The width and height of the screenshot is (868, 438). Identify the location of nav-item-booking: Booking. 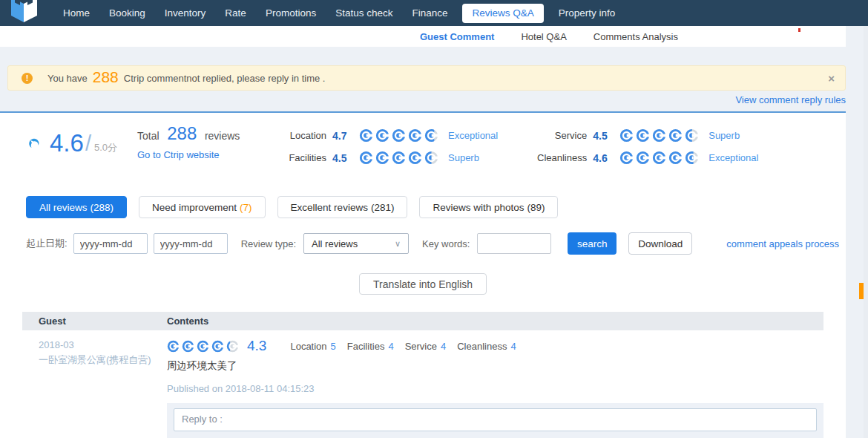
(128, 13).